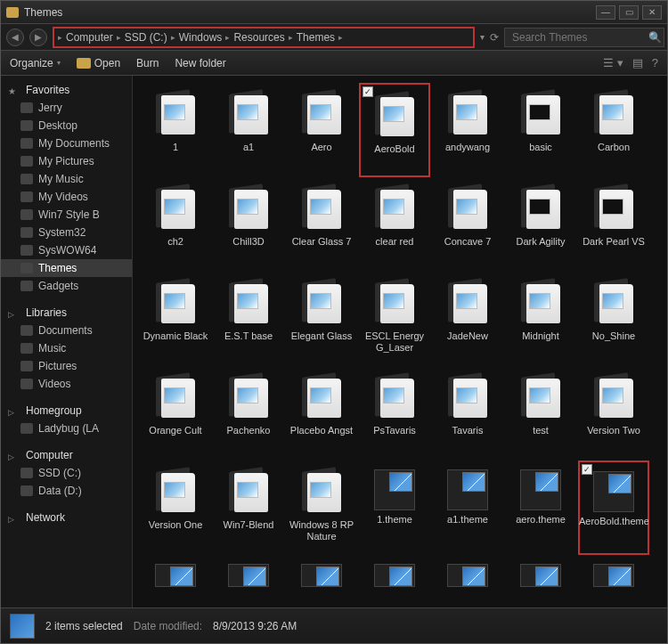 This screenshot has width=668, height=644. Describe the element at coordinates (587, 469) in the screenshot. I see `checkbox-icon: ✓` at that location.